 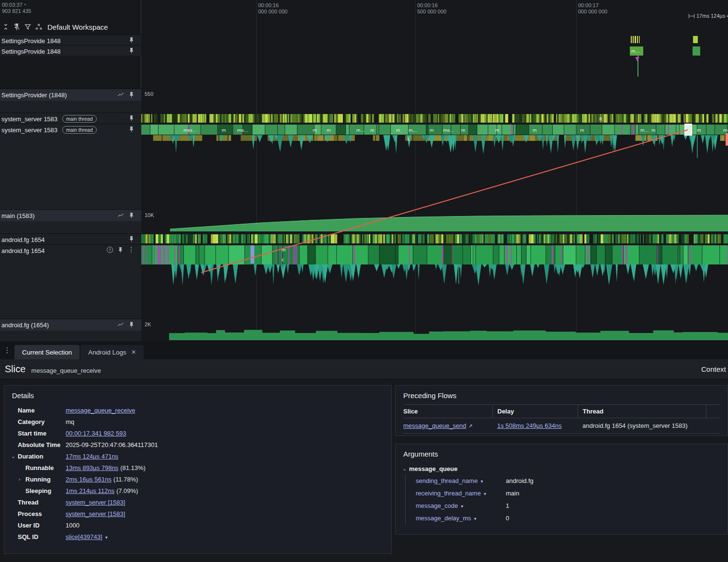 What do you see at coordinates (149, 215) in the screenshot?
I see `counter-scale-label: 10K` at bounding box center [149, 215].